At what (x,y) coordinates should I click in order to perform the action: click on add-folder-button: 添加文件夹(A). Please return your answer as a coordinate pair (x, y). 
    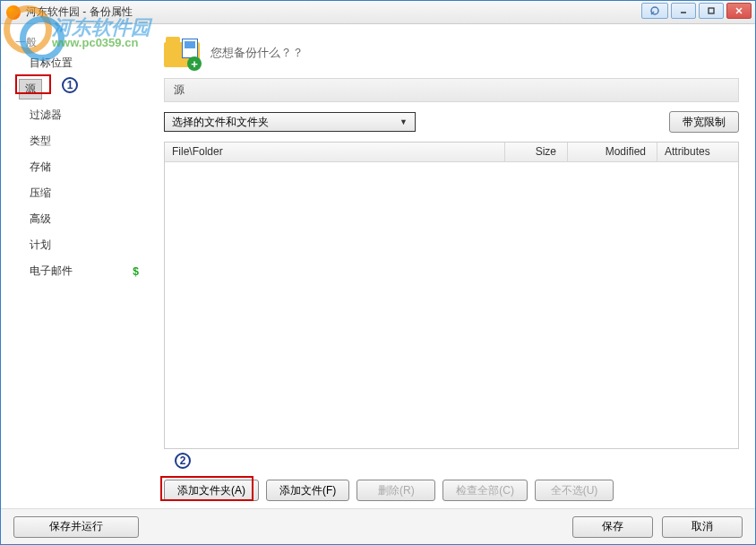
    Looking at the image, I should click on (211, 490).